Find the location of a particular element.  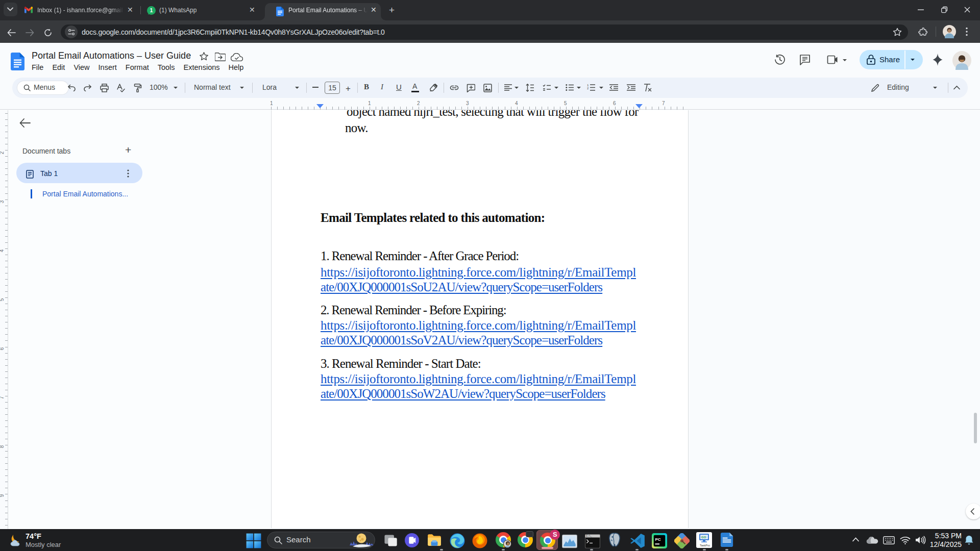

svg-text: 1 is located at coordinates (152, 10).